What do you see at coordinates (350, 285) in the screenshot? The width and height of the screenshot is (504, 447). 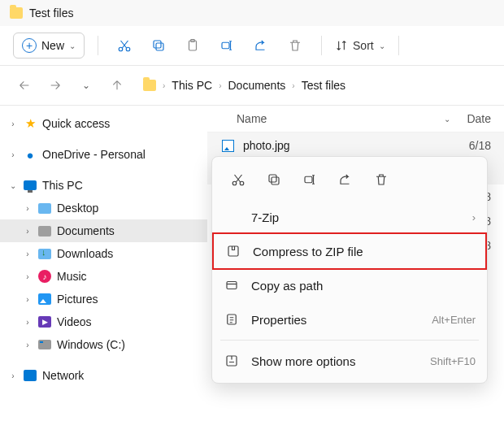 I see `context-item-copy-path: Copy as path` at bounding box center [350, 285].